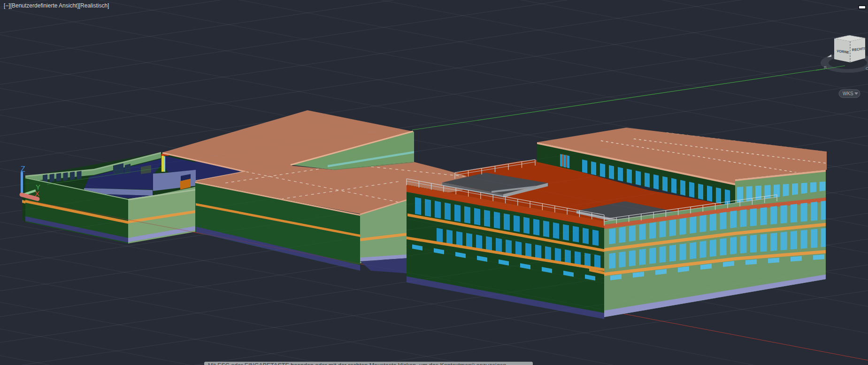 This screenshot has width=868, height=365. Describe the element at coordinates (848, 94) in the screenshot. I see `svg-text: WKS` at that location.